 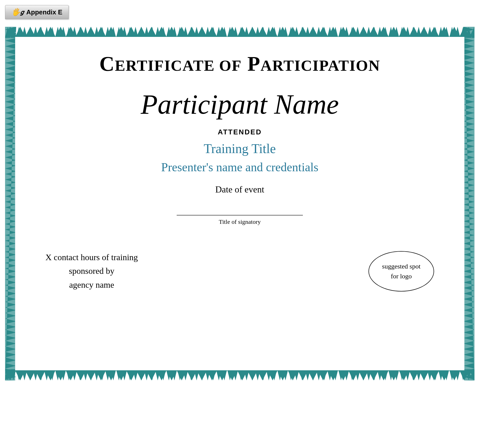 I want to click on signature-label: Title of signatory, so click(x=240, y=222).